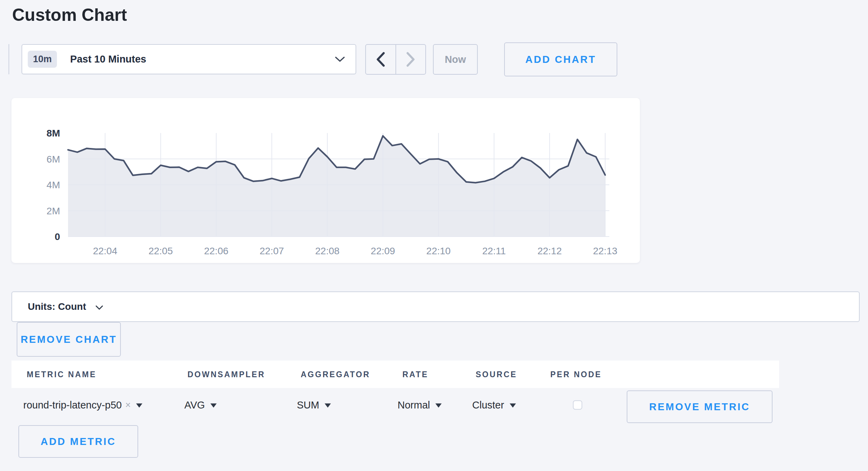  Describe the element at coordinates (395, 374) in the screenshot. I see `metrics-table-header: METRIC NAME DOWNSAMPLER AGGREGATOR RATE …` at that location.